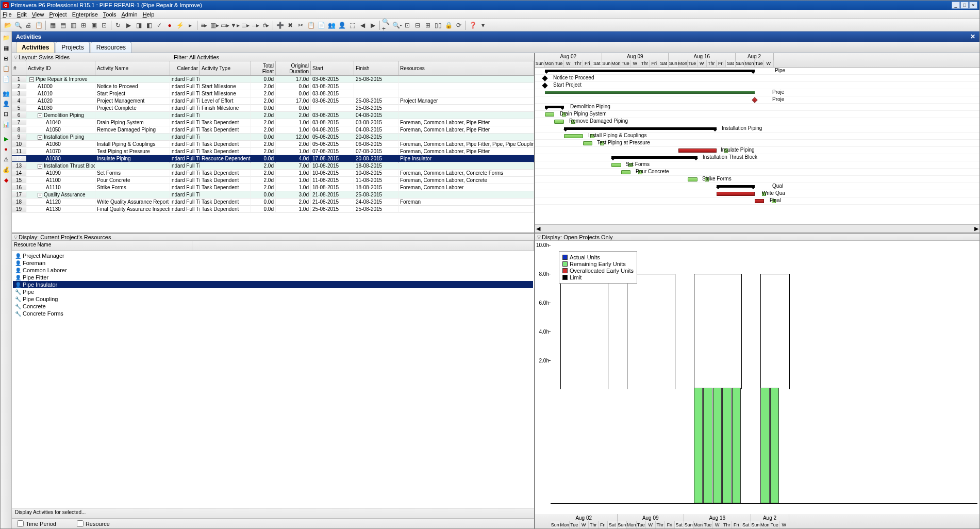  What do you see at coordinates (273, 285) in the screenshot?
I see `resource-item: 👤Pipe Insulator` at bounding box center [273, 285].